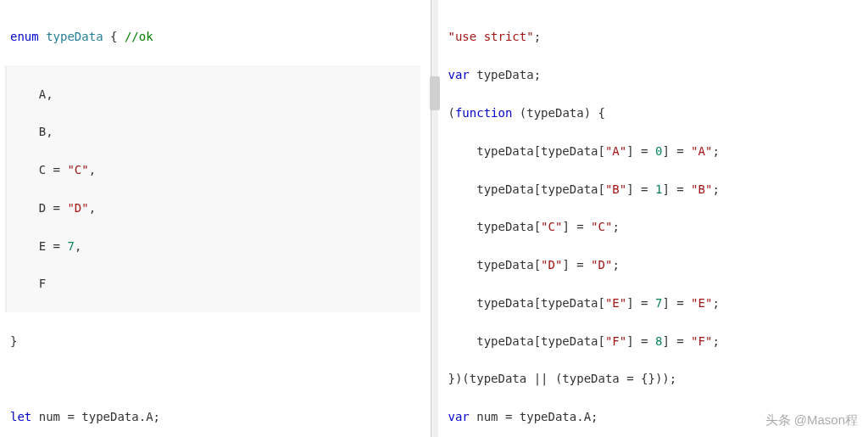  I want to click on code-line: B,, so click(215, 132).